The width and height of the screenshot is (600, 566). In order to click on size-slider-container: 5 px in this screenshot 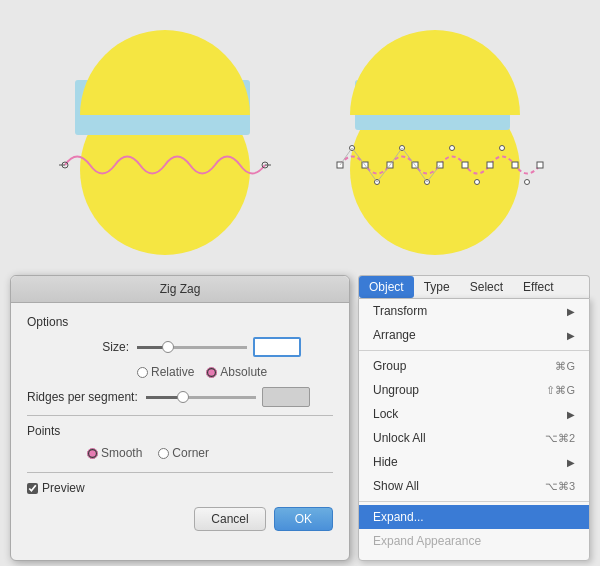, I will do `click(219, 347)`.